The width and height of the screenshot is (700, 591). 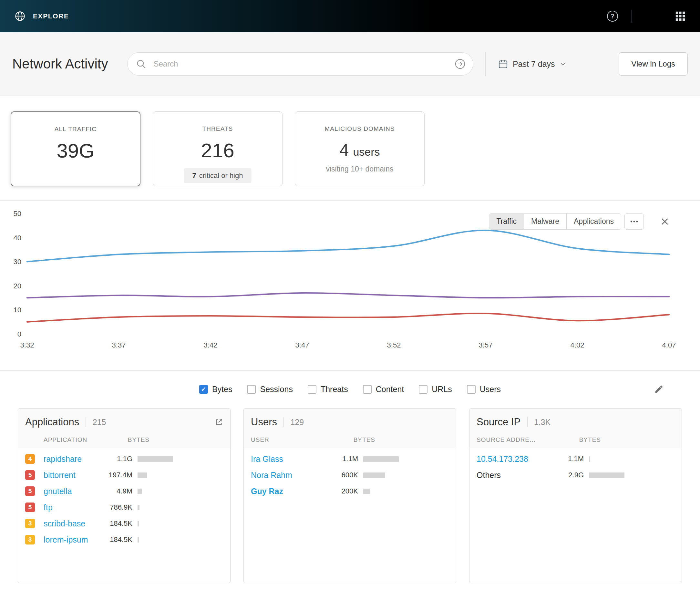 I want to click on help-icon: ?, so click(x=612, y=16).